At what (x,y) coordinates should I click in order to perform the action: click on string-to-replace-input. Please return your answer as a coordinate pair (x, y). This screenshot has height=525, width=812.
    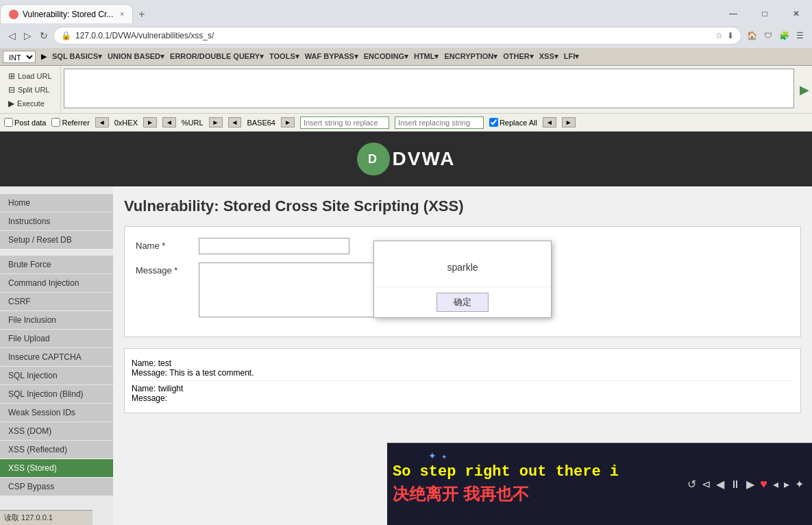
    Looking at the image, I should click on (345, 123).